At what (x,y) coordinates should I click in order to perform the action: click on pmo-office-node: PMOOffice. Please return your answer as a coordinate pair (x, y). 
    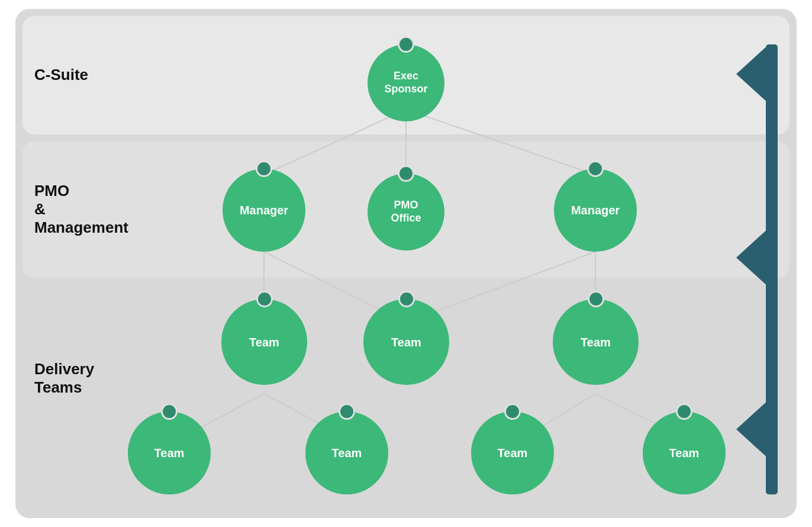
    Looking at the image, I should click on (406, 212).